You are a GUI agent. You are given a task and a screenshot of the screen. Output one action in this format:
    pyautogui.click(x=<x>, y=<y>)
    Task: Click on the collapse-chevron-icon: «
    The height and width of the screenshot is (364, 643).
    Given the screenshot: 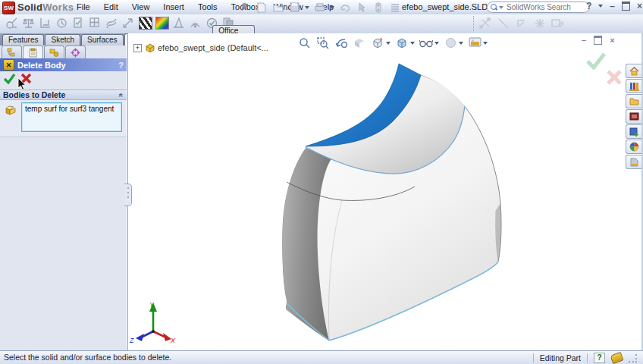 What is the action you would take?
    pyautogui.click(x=121, y=95)
    